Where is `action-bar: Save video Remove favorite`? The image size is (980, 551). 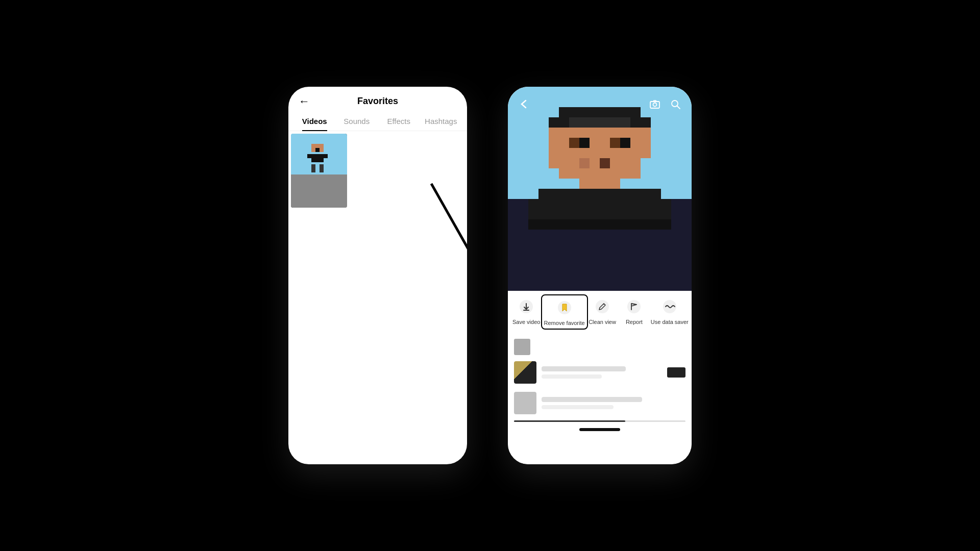
action-bar: Save video Remove favorite is located at coordinates (600, 312).